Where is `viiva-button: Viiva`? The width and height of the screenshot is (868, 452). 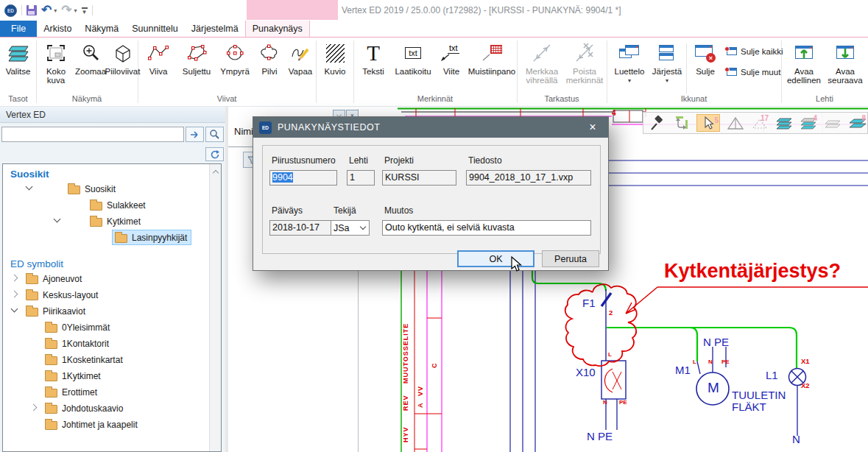
viiva-button: Viiva is located at coordinates (158, 57).